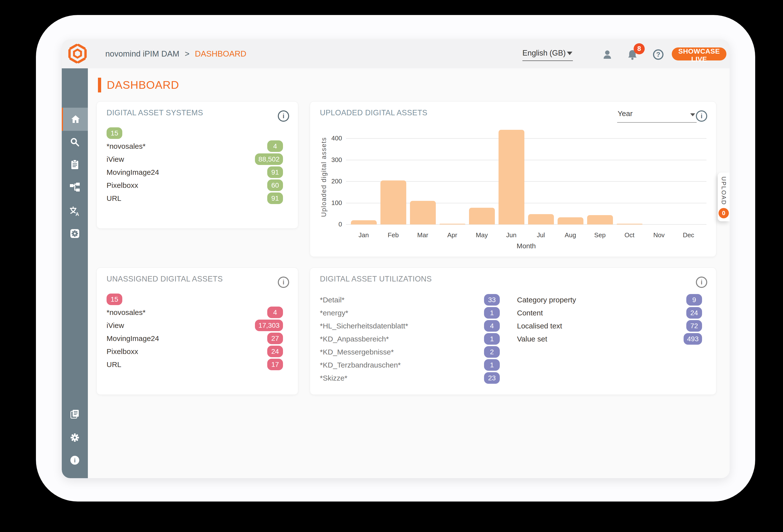 Image resolution: width=783 pixels, height=532 pixels. Describe the element at coordinates (195, 338) in the screenshot. I see `list-item: MovingImage24 27` at that location.